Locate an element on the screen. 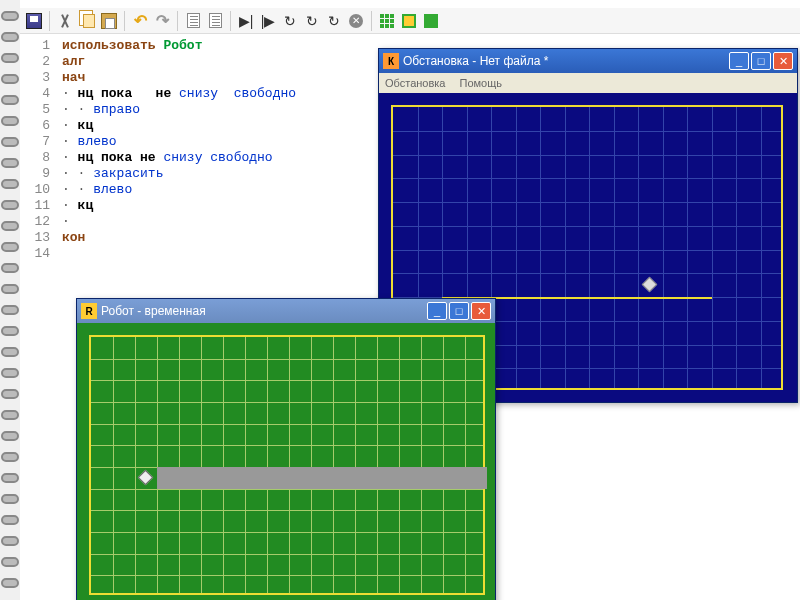 This screenshot has height=600, width=800. copy-icon is located at coordinates (89, 21).